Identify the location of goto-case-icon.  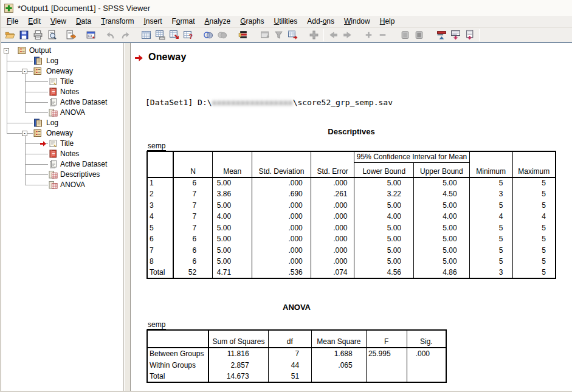
(160, 35).